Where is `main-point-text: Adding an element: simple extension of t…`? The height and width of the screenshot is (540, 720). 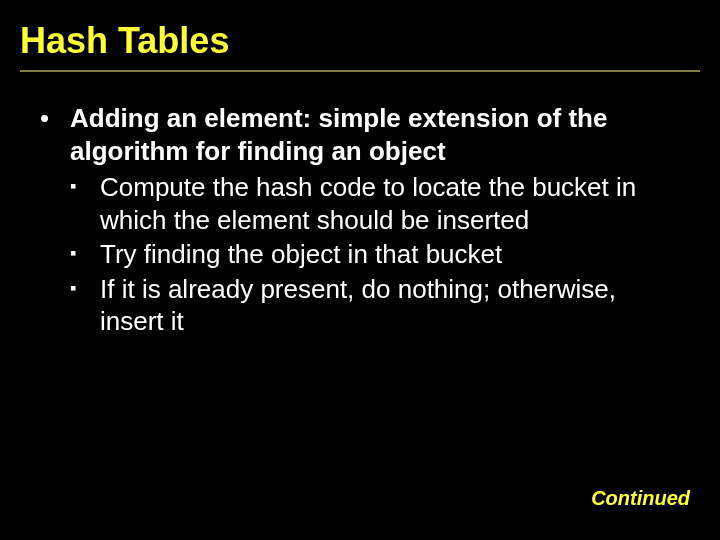
main-point-text: Adding an element: simple extension of t… is located at coordinates (375, 134).